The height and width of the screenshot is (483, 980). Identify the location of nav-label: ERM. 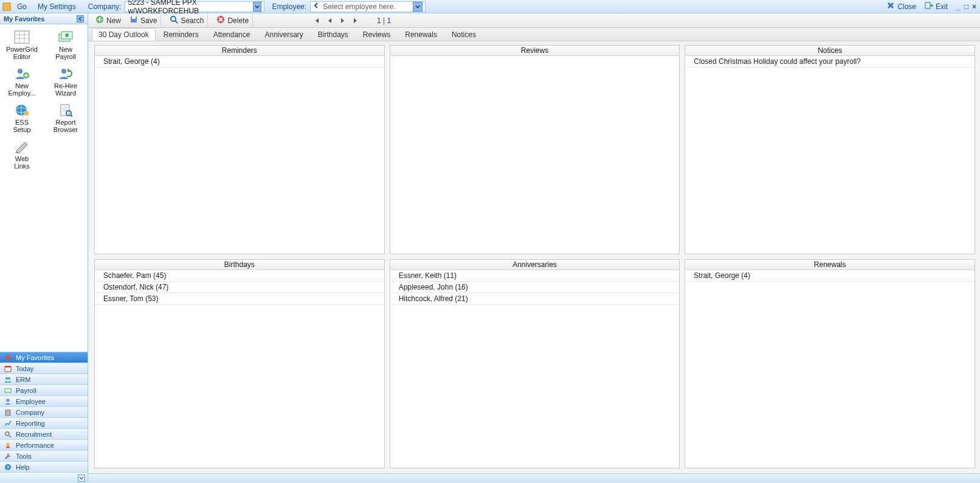
(23, 380).